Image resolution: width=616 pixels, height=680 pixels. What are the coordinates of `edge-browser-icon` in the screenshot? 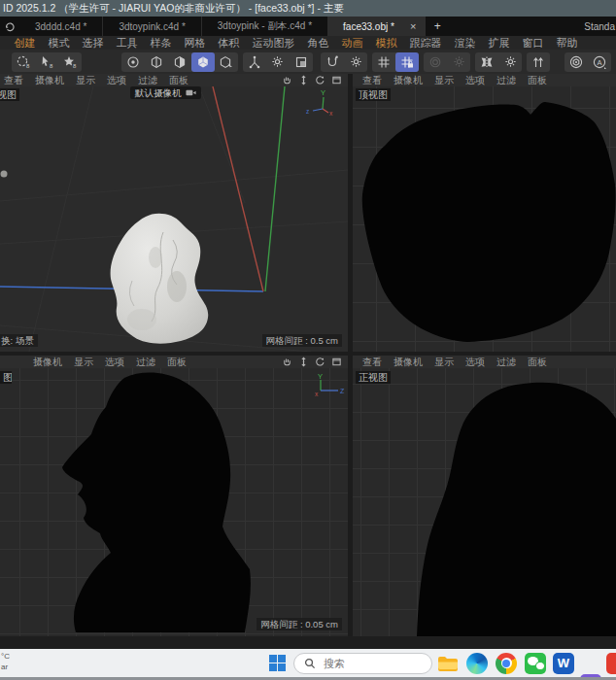 It's located at (477, 663).